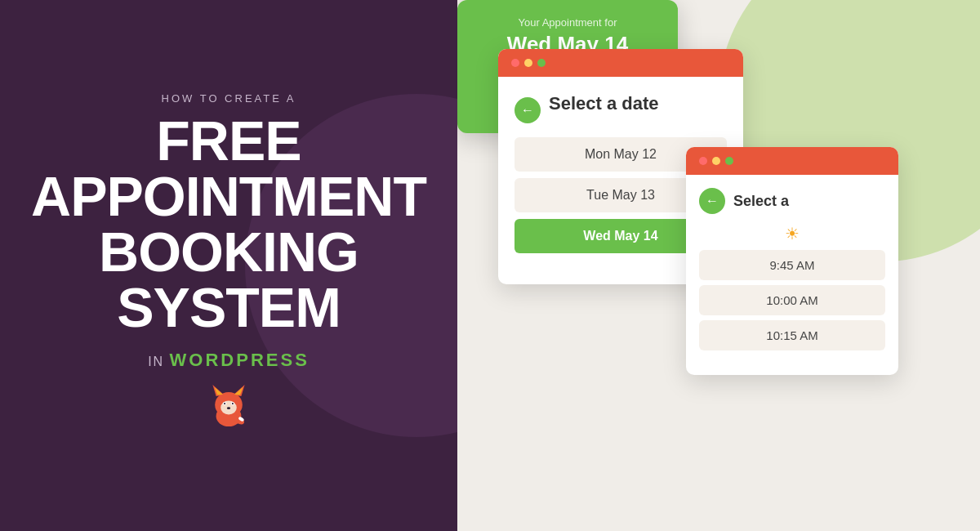 This screenshot has height=531, width=980. What do you see at coordinates (528, 63) in the screenshot?
I see `dot-yellow` at bounding box center [528, 63].